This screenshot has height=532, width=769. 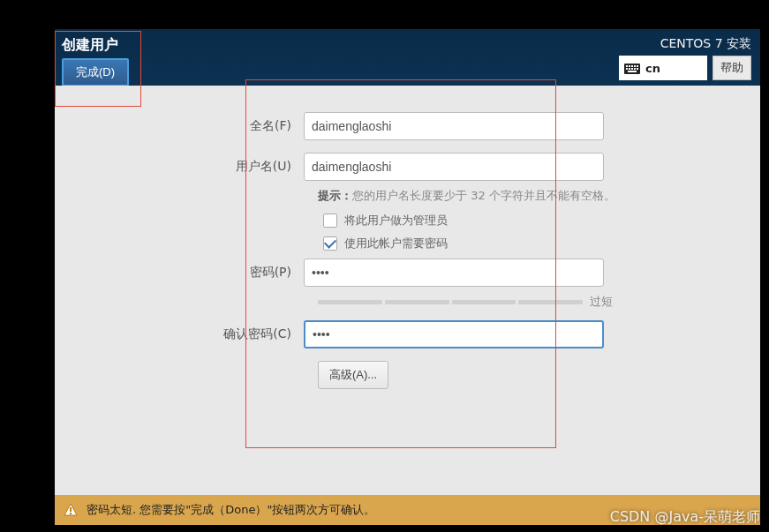 I want to click on password-strength: 过短, so click(x=539, y=302).